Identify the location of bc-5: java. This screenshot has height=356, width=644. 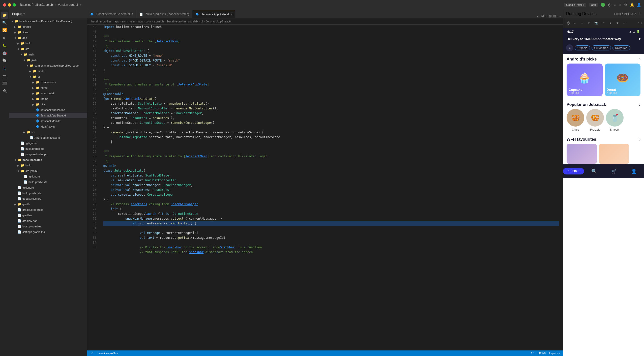
(140, 21).